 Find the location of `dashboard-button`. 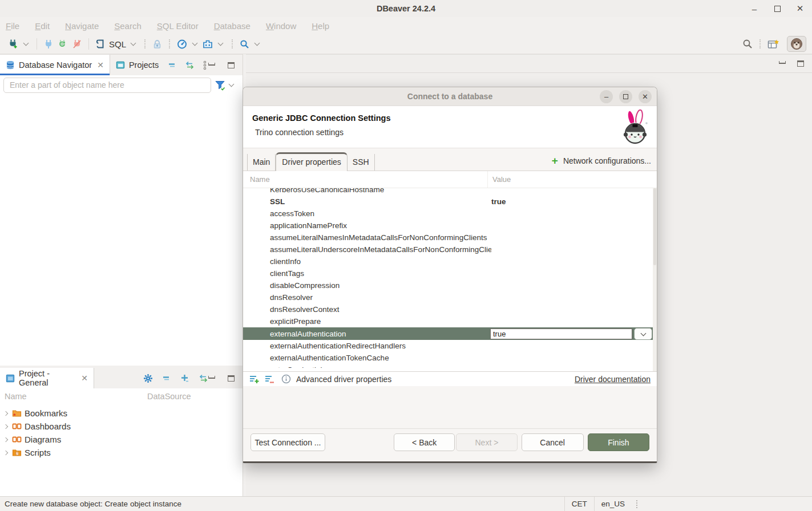

dashboard-button is located at coordinates (182, 44).